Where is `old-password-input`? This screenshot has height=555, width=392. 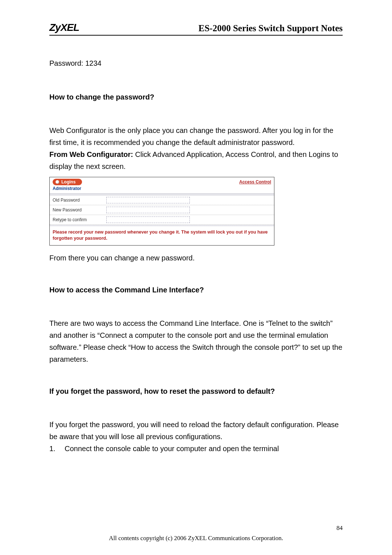
old-password-input is located at coordinates (148, 200).